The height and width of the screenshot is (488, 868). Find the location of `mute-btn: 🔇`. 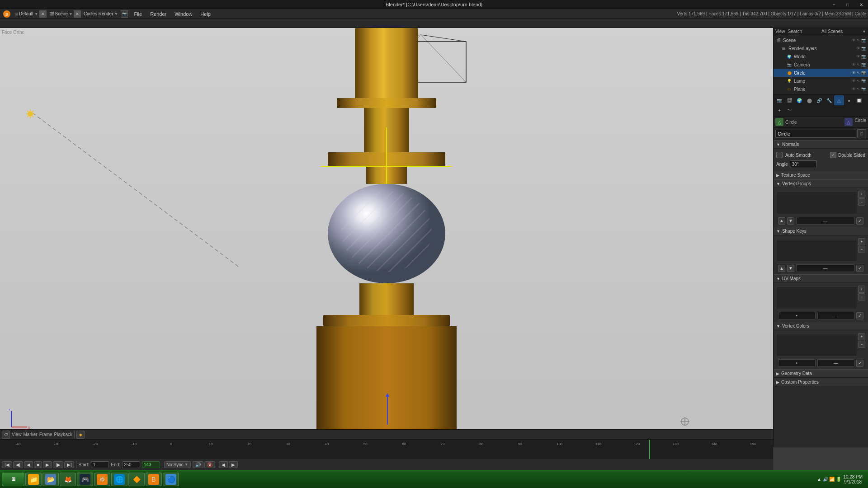

mute-btn: 🔇 is located at coordinates (210, 465).